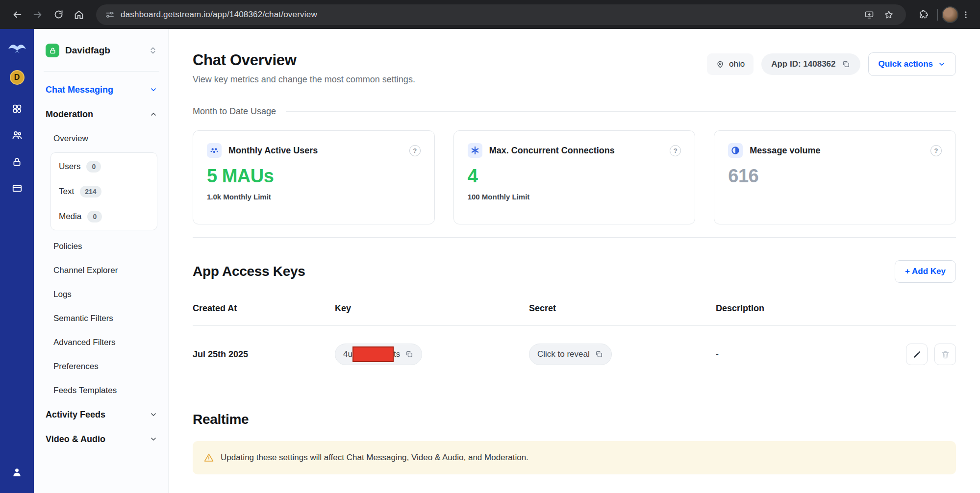  I want to click on sidebar-item-video-audio: Video & Audio, so click(101, 439).